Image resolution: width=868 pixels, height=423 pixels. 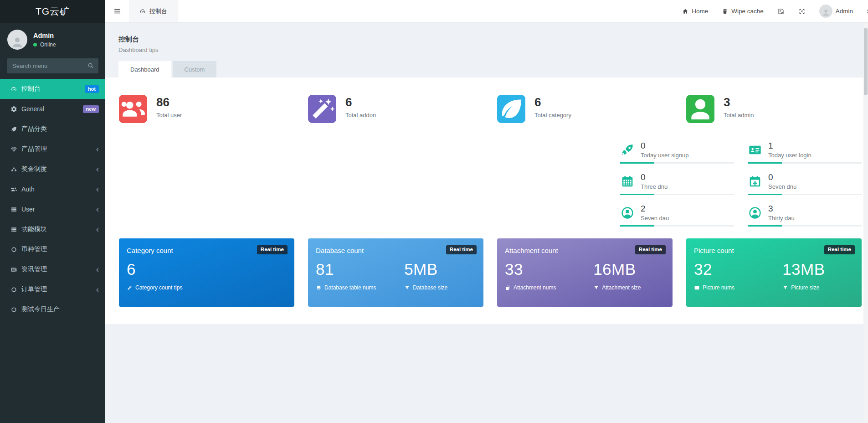 What do you see at coordinates (207, 275) in the screenshot?
I see `card-metric: 6 Category count tips` at bounding box center [207, 275].